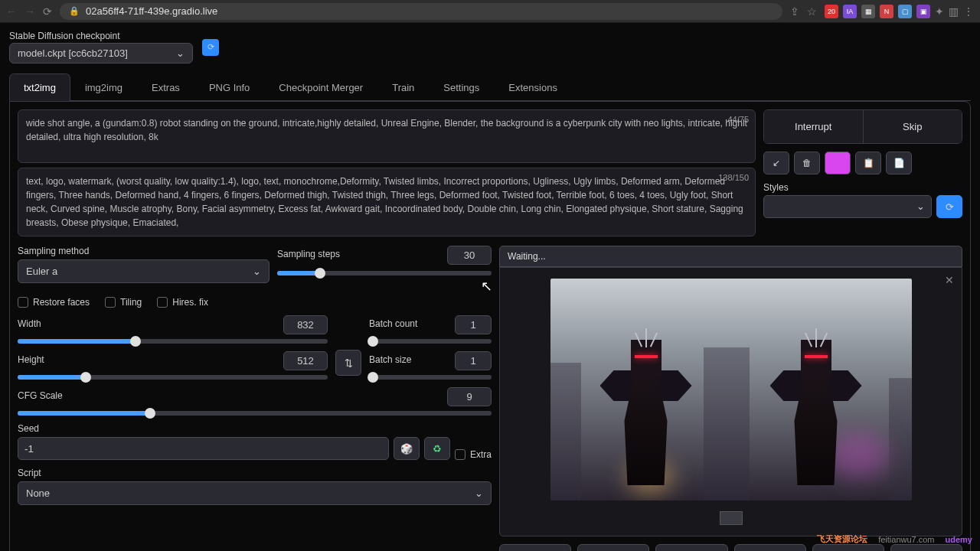 The height and width of the screenshot is (551, 980). Describe the element at coordinates (30, 11) in the screenshot. I see `forward-icon: →` at that location.